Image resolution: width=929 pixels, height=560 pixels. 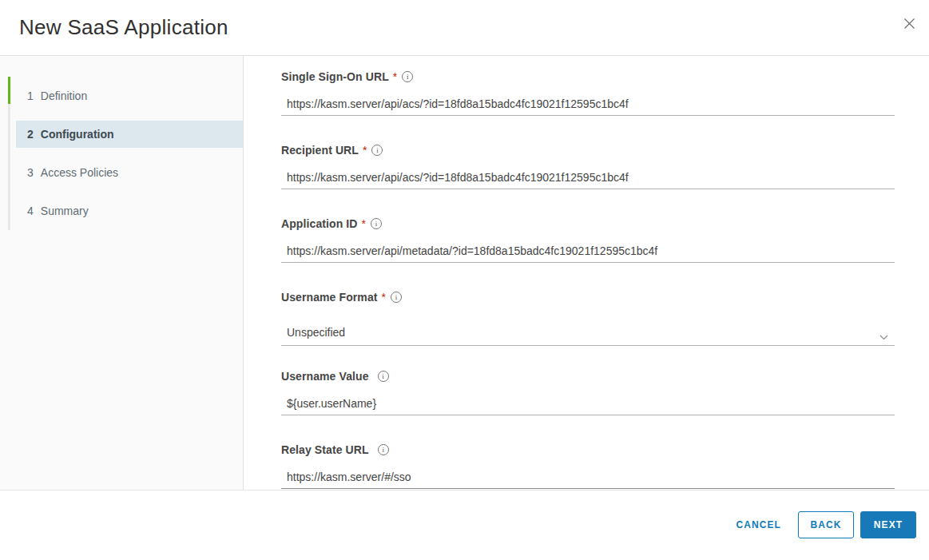 I want to click on back-button: BACK, so click(x=826, y=525).